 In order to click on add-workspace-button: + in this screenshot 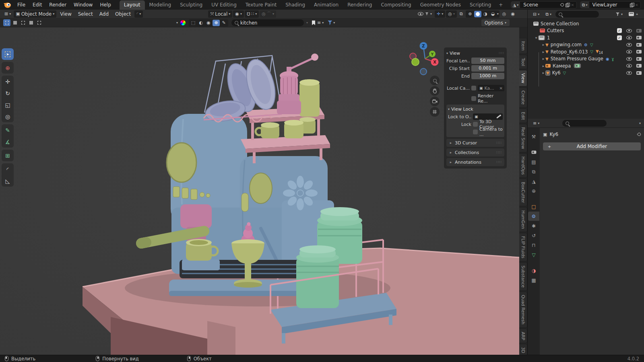, I will do `click(501, 5)`.